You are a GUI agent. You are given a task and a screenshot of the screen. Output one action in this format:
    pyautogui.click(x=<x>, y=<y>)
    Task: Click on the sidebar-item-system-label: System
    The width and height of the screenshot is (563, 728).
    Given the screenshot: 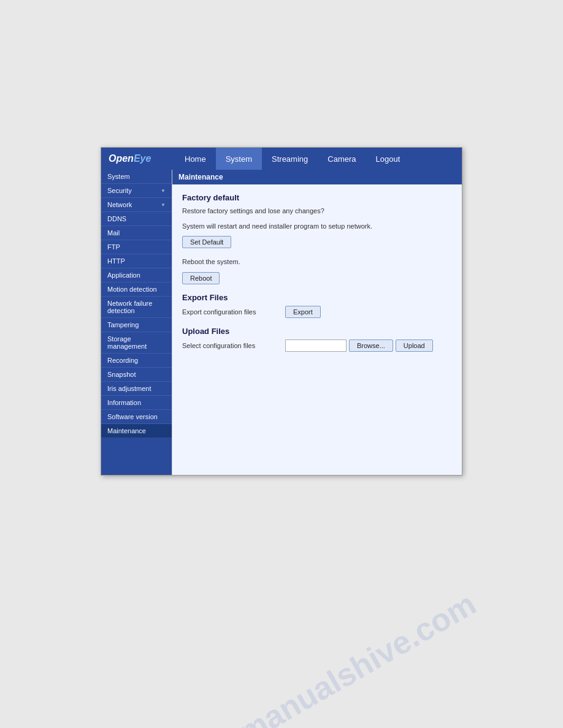 What is the action you would take?
    pyautogui.click(x=119, y=176)
    